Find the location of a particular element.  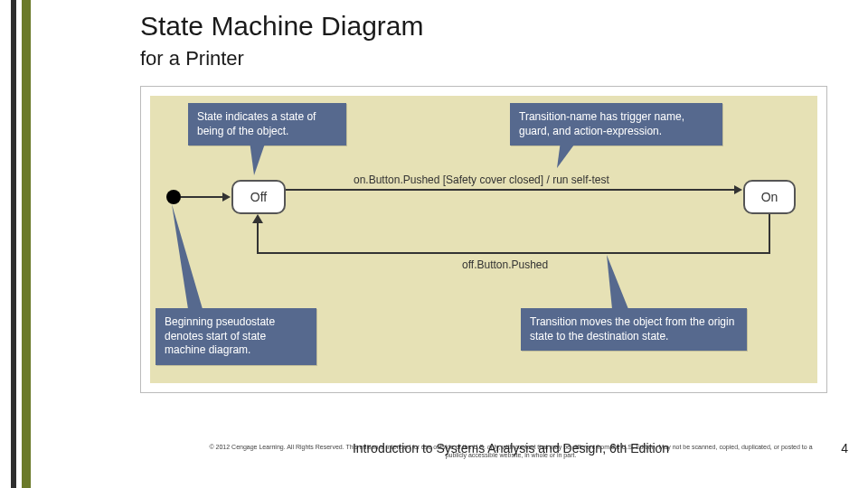

callout-state-tail is located at coordinates (263, 159).